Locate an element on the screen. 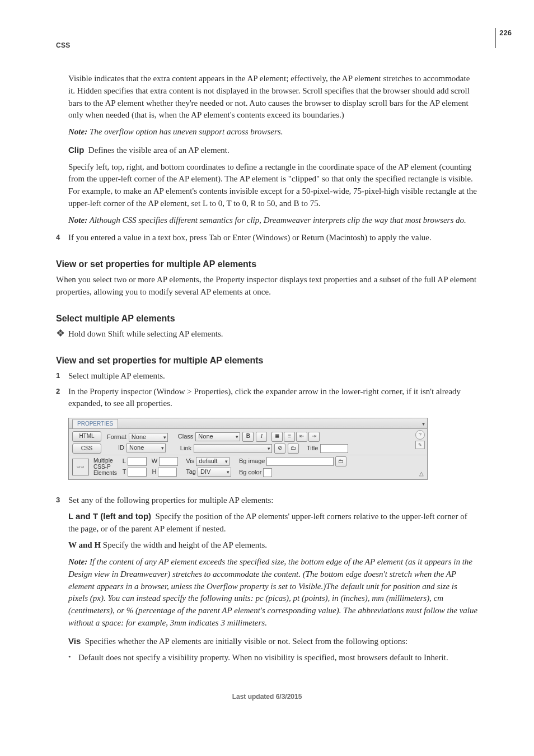 The width and height of the screenshot is (534, 756). outdent-icon: ⇤ is located at coordinates (302, 437).